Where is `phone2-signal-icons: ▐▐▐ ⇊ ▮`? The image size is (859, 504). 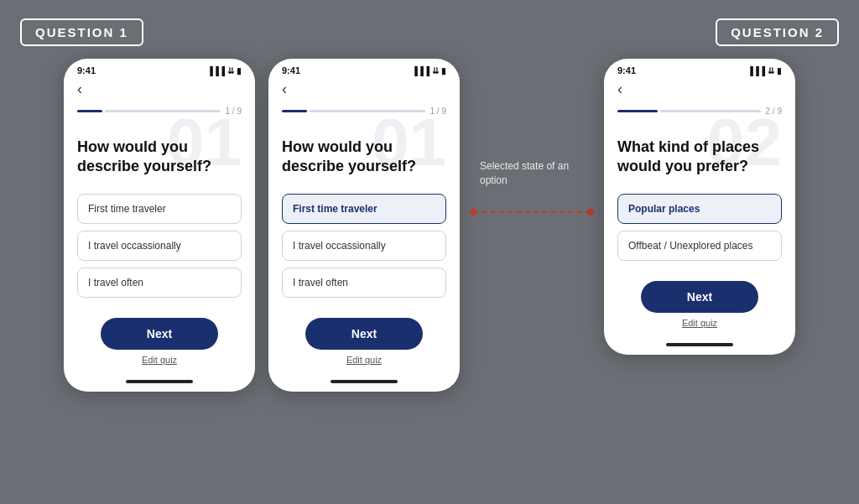 phone2-signal-icons: ▐▐▐ ⇊ ▮ is located at coordinates (430, 70).